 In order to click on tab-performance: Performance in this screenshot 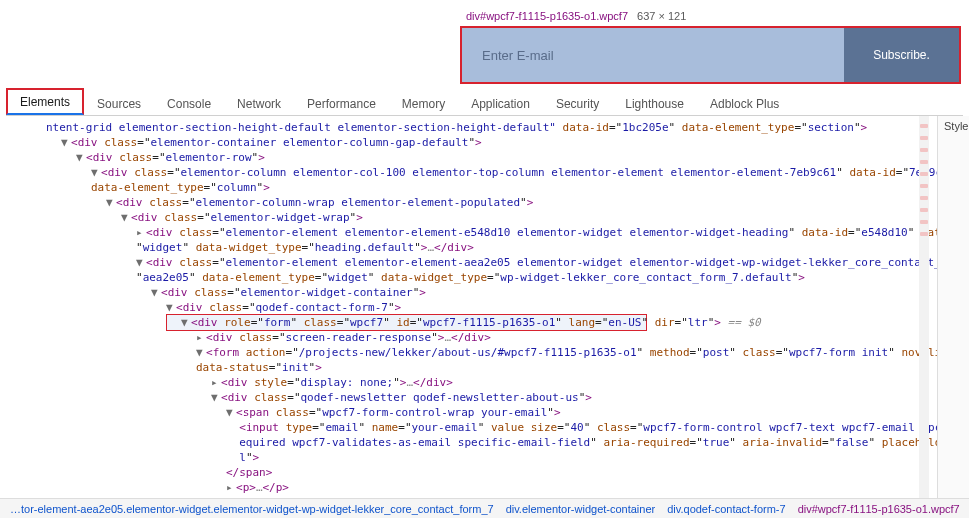, I will do `click(342, 103)`.